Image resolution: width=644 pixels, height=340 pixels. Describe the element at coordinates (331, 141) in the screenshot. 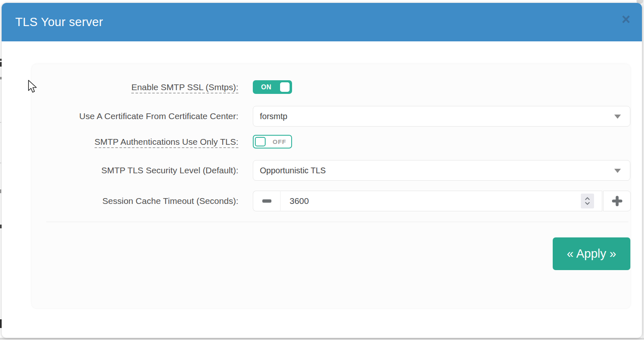

I see `row-smtp-auth-tls: SMTP Authentications Use Only TLS: OFF` at that location.